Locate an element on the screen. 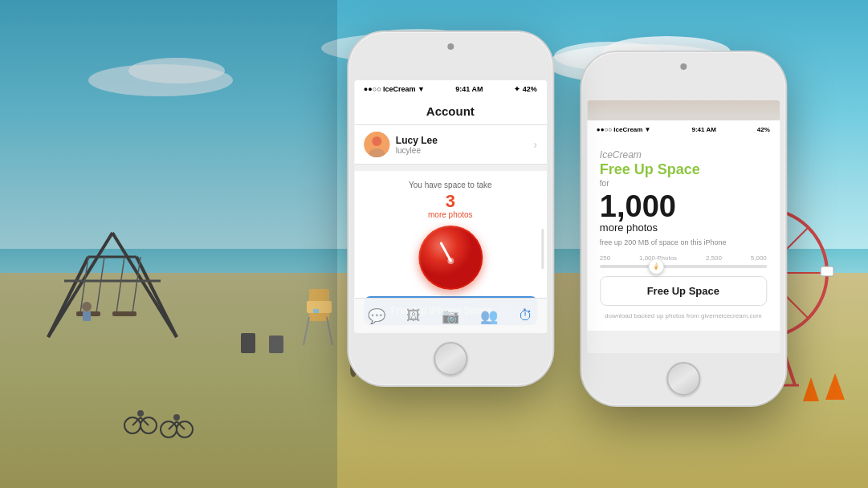 The height and width of the screenshot is (488, 868). phone2-slider-fill is located at coordinates (625, 266).